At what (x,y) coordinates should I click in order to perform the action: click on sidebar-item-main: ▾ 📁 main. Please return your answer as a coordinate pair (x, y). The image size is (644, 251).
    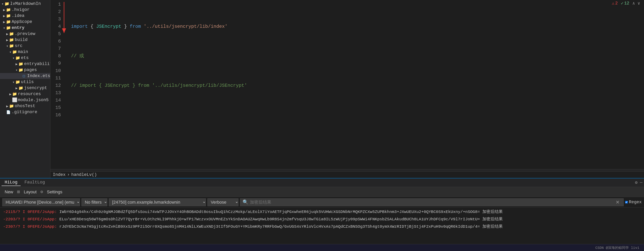
    Looking at the image, I should click on (25, 52).